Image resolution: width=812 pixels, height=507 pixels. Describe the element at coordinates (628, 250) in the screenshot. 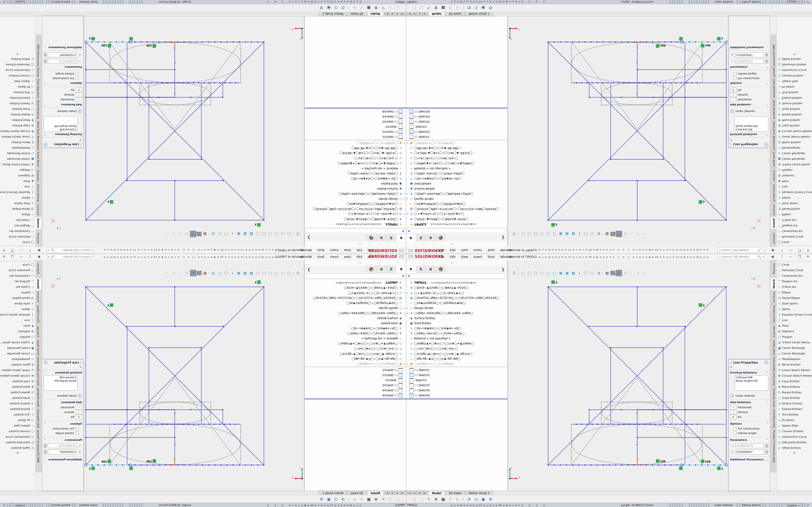

I see `quick-access-toolbar: ◎ ⚌ ◎ Ш ◎ ◎ ◎ ✣ ◎ ϽƆ ◎ ⚌ ◎ ✦ ◎ ƧƼ ◎ ♟ ◎ …` at that location.